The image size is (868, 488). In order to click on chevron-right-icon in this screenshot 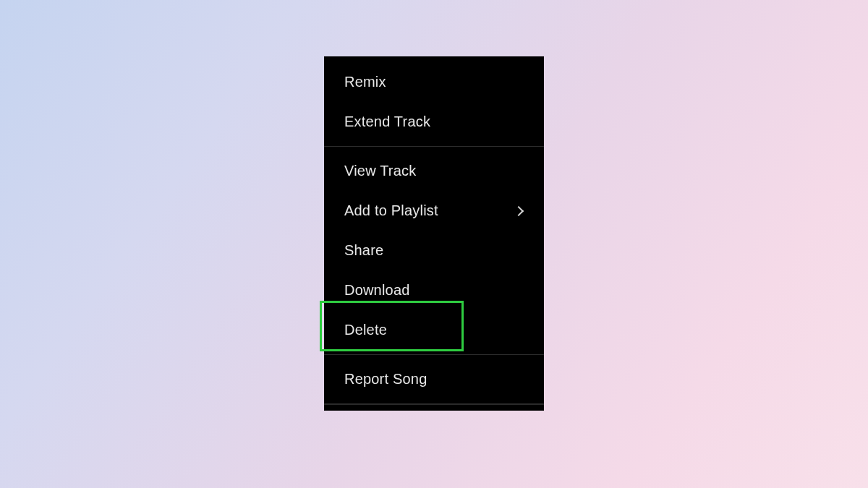, I will do `click(519, 210)`.